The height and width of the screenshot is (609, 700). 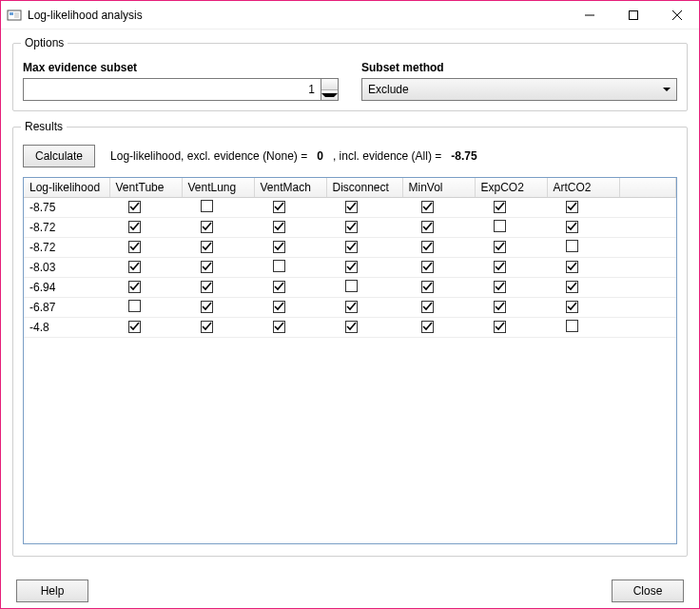 I want to click on summary-val2: -8.75, so click(x=464, y=156).